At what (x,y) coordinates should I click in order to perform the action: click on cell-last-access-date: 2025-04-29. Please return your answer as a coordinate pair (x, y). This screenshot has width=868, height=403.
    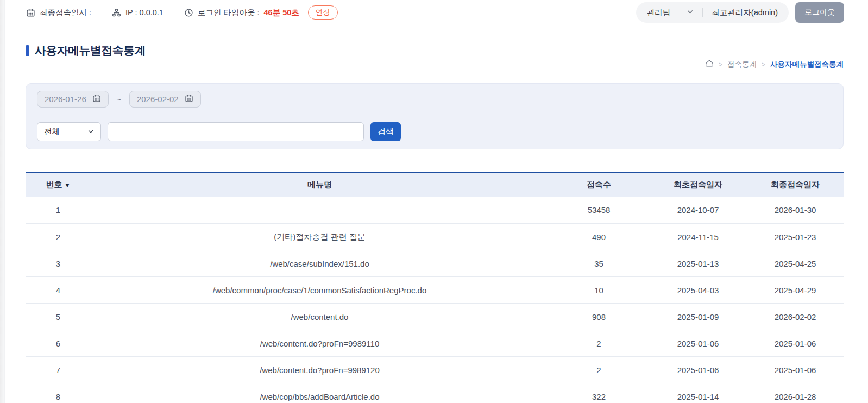
    Looking at the image, I should click on (795, 290).